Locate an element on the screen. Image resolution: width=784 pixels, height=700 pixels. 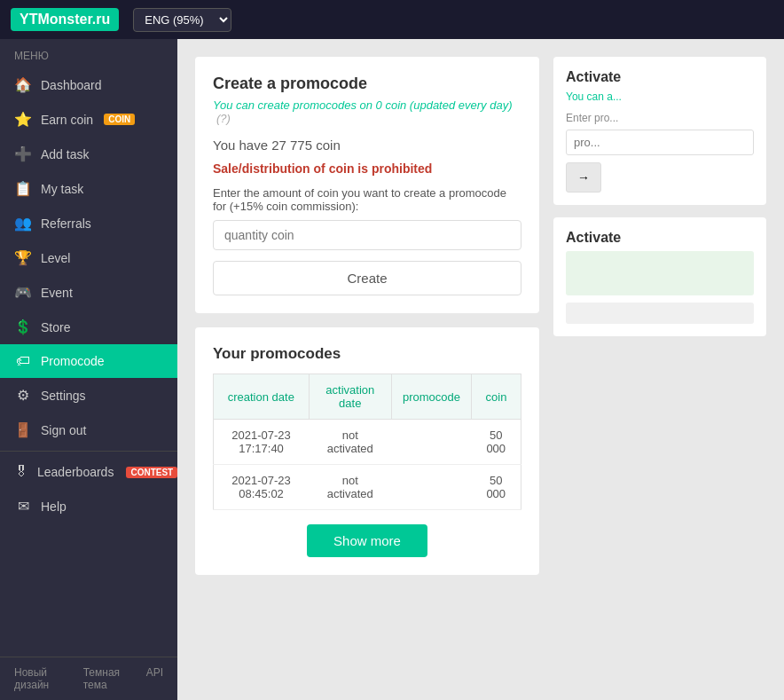
sidebar-item-label: Settings is located at coordinates (64, 396).